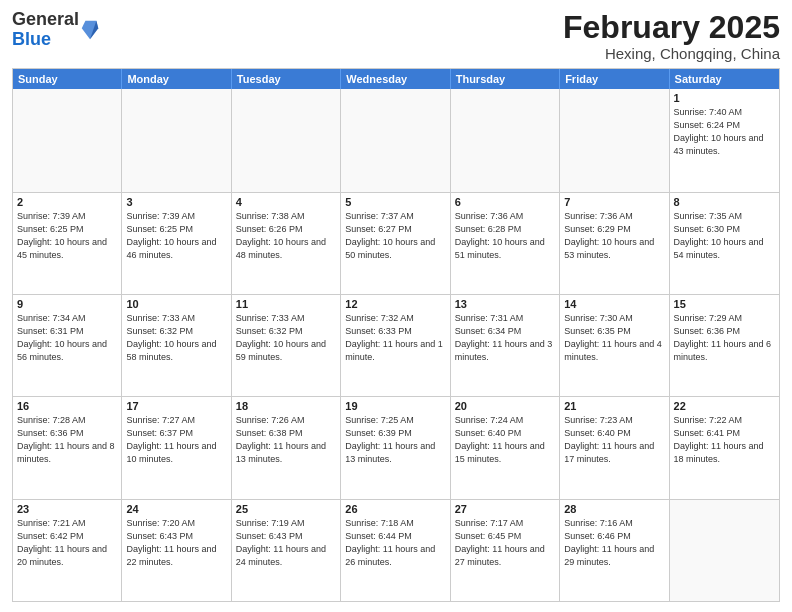 Image resolution: width=792 pixels, height=612 pixels. I want to click on day-number: 15, so click(724, 304).